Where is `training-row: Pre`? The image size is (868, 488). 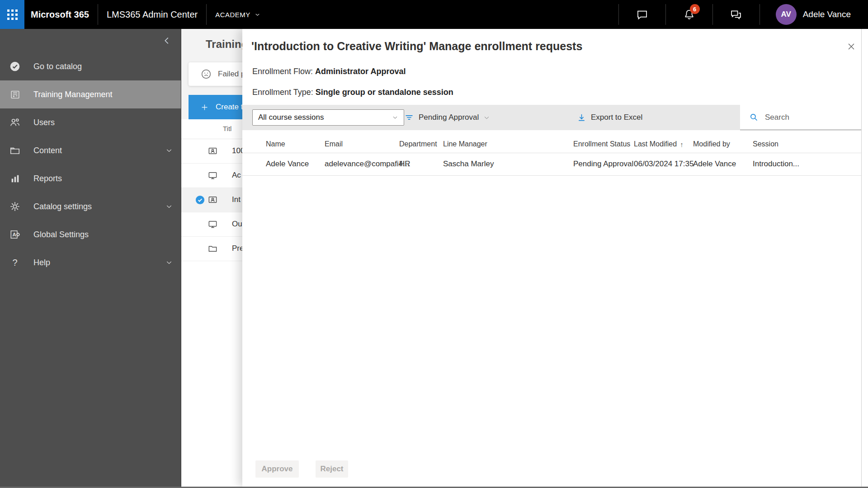
training-row: Pre is located at coordinates (212, 249).